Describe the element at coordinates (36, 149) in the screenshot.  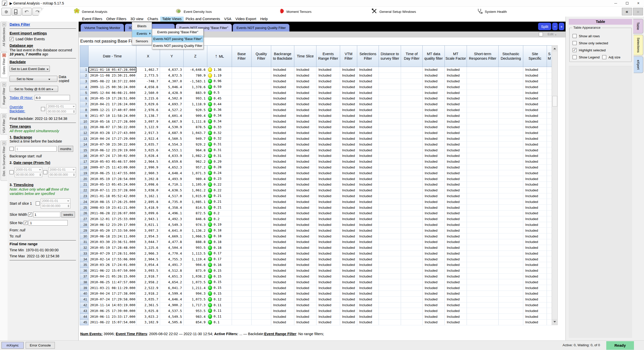
I see `backrange-input` at that location.